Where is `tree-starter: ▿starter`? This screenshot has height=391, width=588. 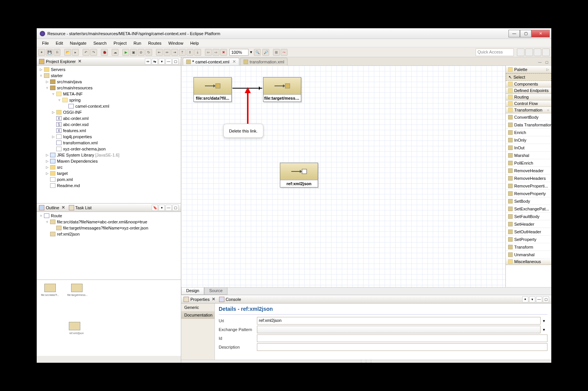
tree-starter: ▿starter is located at coordinates (109, 76).